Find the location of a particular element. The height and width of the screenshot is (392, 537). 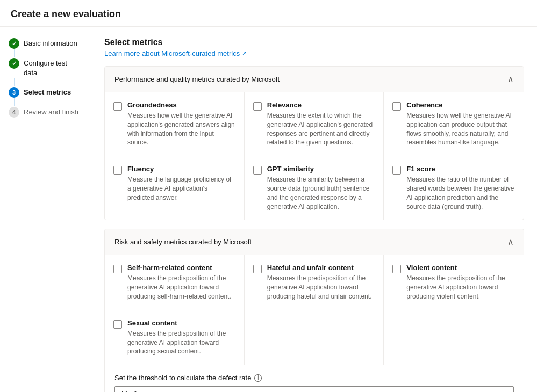

f1-score-info: F1 score Measures the ratio of the numbe… is located at coordinates (461, 188).